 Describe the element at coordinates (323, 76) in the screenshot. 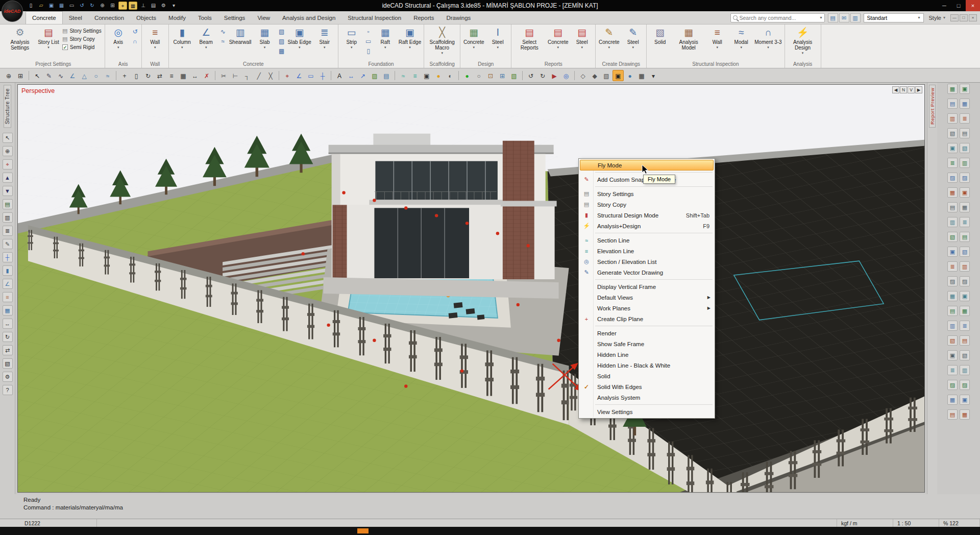

I see `coordinates-icon: ┼` at that location.